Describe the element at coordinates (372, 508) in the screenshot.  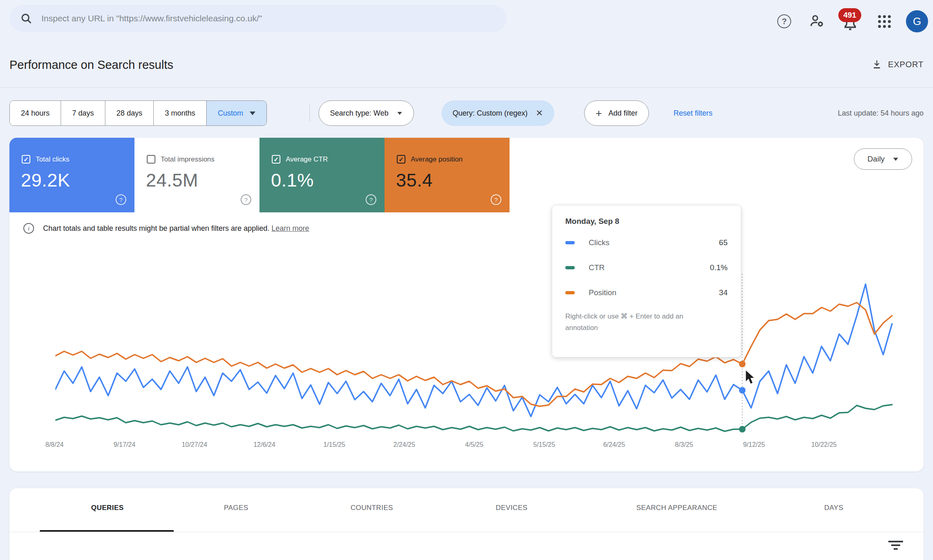
I see `tab-countries: COUNTRIES` at that location.